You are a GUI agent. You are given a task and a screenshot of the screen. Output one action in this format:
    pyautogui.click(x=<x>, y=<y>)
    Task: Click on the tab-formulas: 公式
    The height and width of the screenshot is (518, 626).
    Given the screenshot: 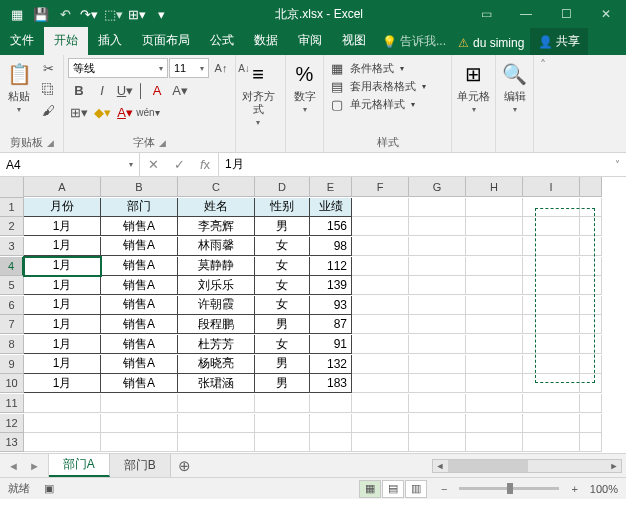 What is the action you would take?
    pyautogui.click(x=222, y=41)
    